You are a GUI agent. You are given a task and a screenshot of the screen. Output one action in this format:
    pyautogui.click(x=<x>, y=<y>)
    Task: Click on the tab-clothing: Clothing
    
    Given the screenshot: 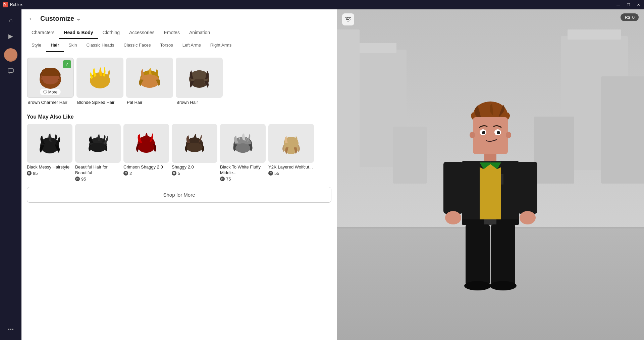 What is the action you would take?
    pyautogui.click(x=111, y=33)
    